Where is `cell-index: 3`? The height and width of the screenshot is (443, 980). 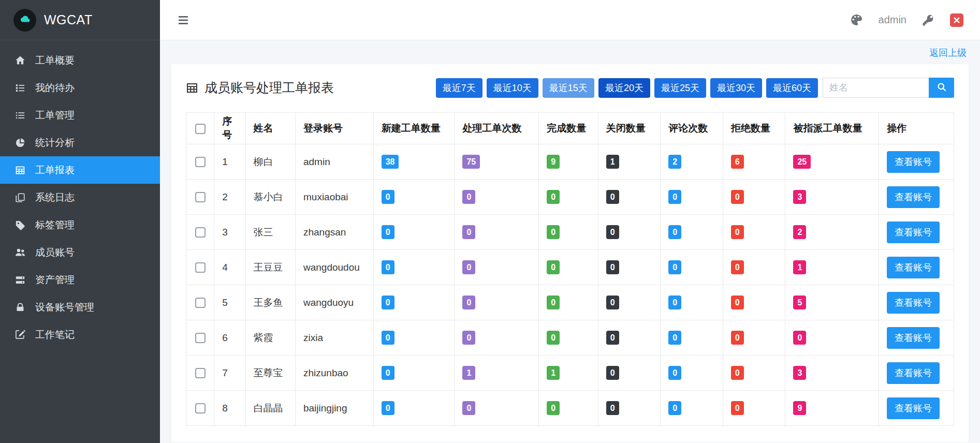
cell-index: 3 is located at coordinates (230, 232).